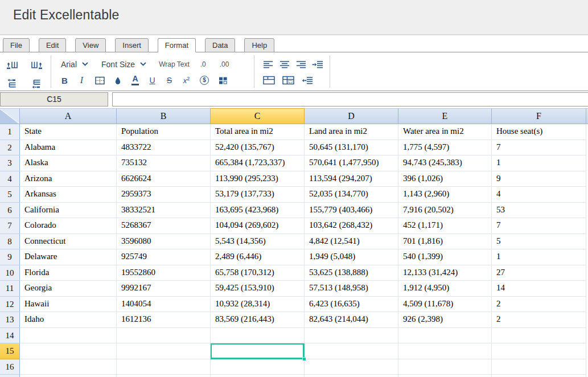 This screenshot has height=377, width=588. Describe the element at coordinates (257, 376) in the screenshot. I see `cell-C` at that location.